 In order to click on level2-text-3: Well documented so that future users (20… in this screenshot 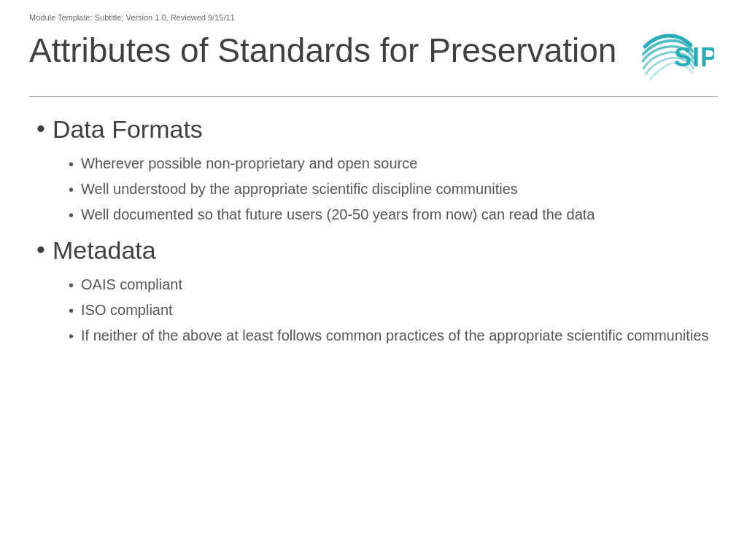, I will do `click(338, 214)`.